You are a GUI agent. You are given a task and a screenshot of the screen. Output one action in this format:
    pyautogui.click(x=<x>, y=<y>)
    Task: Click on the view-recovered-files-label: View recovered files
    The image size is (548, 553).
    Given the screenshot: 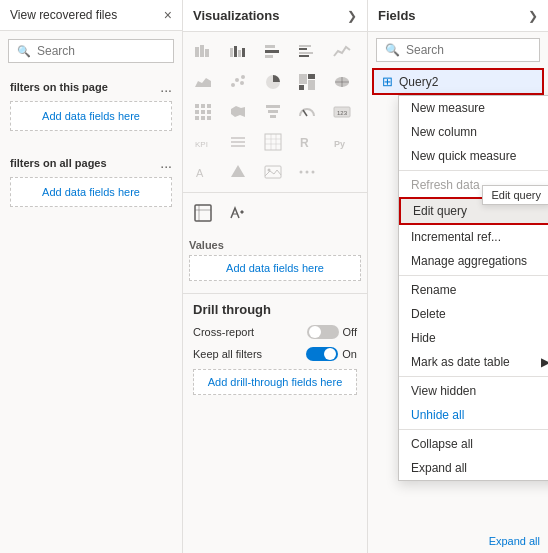 What is the action you would take?
    pyautogui.click(x=64, y=15)
    